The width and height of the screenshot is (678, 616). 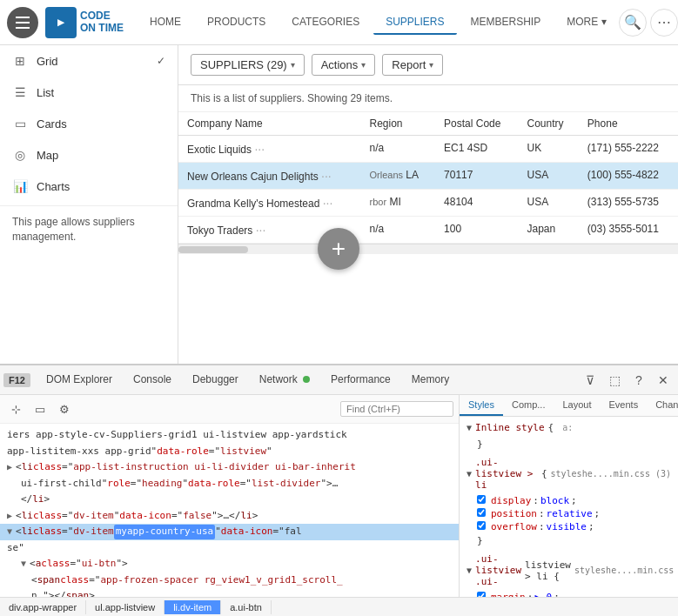 I want to click on devtools-tab-performance: Performance, so click(x=360, y=380).